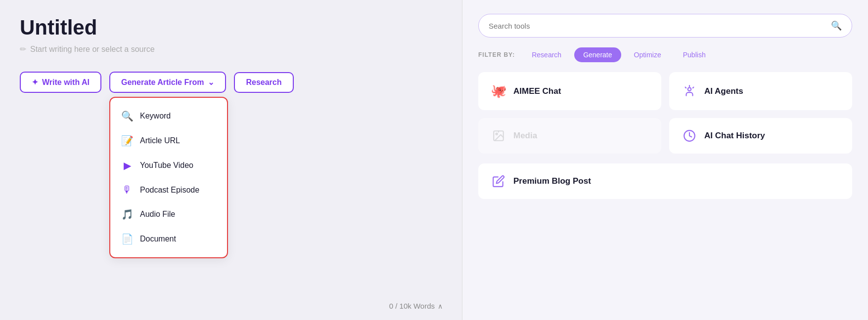  Describe the element at coordinates (170, 190) in the screenshot. I see `dropdown-item-podcast-label: Podcast Episode` at that location.